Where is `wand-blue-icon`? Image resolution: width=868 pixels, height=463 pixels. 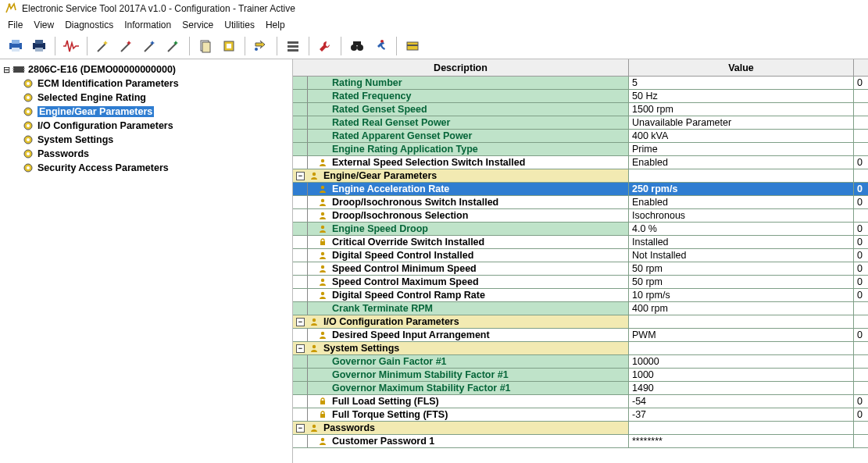
wand-blue-icon is located at coordinates (150, 46).